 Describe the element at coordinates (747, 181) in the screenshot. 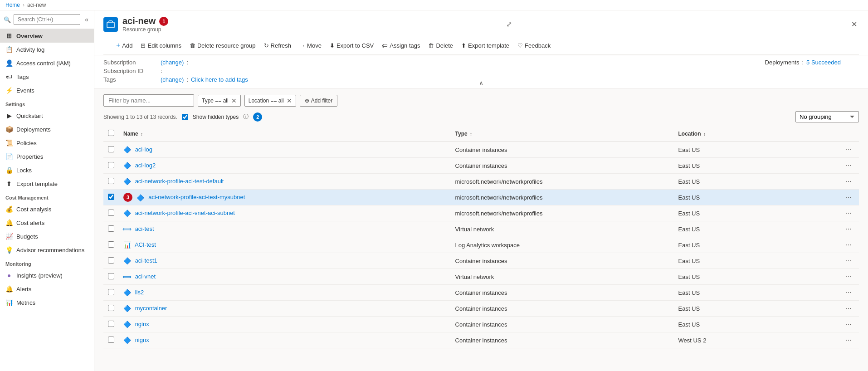

I see `row-location-cell-3: East US` at that location.